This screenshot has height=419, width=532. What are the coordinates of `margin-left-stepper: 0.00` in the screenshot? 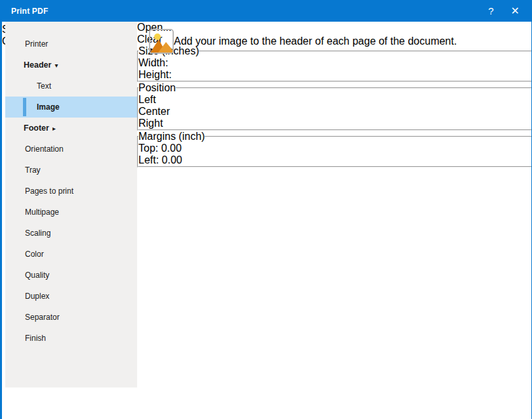 It's located at (172, 160).